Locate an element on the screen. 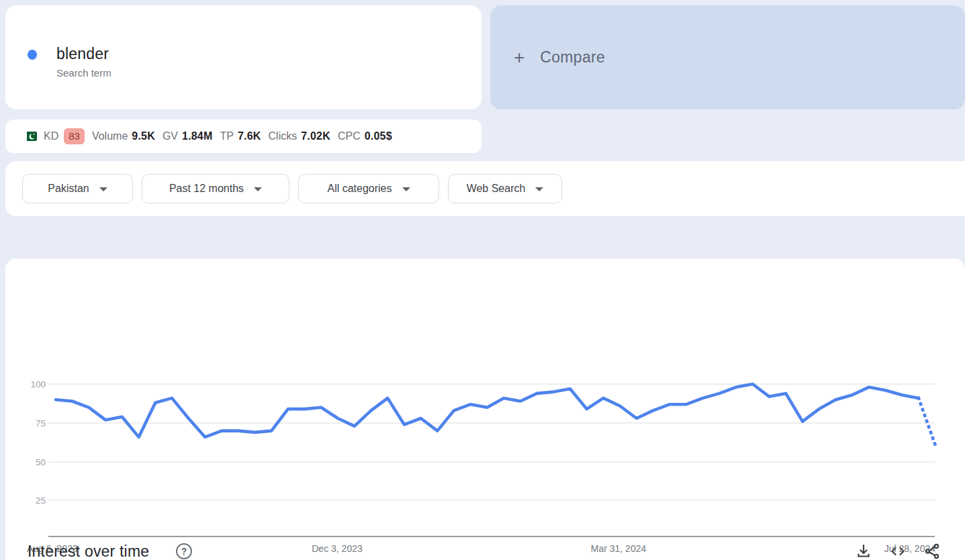 This screenshot has width=965, height=560. tp-stat: TP7.6K is located at coordinates (240, 136).